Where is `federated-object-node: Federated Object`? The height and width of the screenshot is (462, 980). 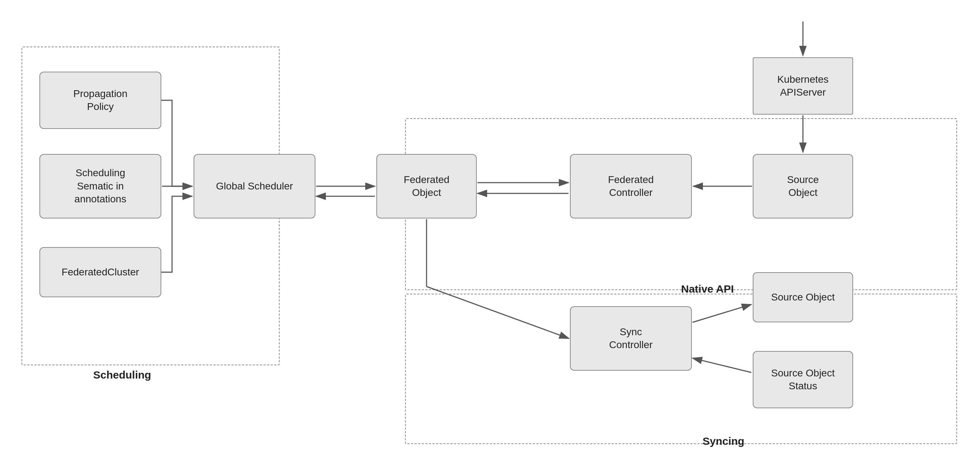 federated-object-node: Federated Object is located at coordinates (426, 186).